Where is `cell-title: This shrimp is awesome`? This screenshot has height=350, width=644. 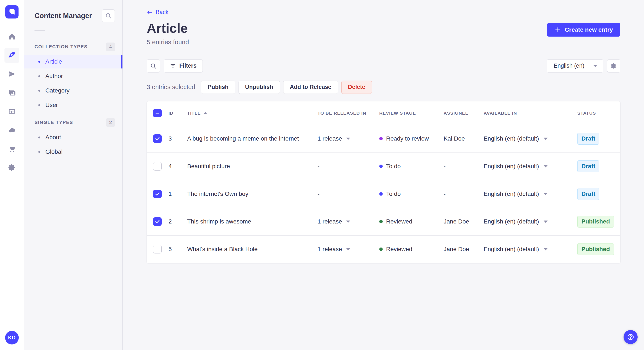 cell-title: This shrimp is awesome is located at coordinates (252, 222).